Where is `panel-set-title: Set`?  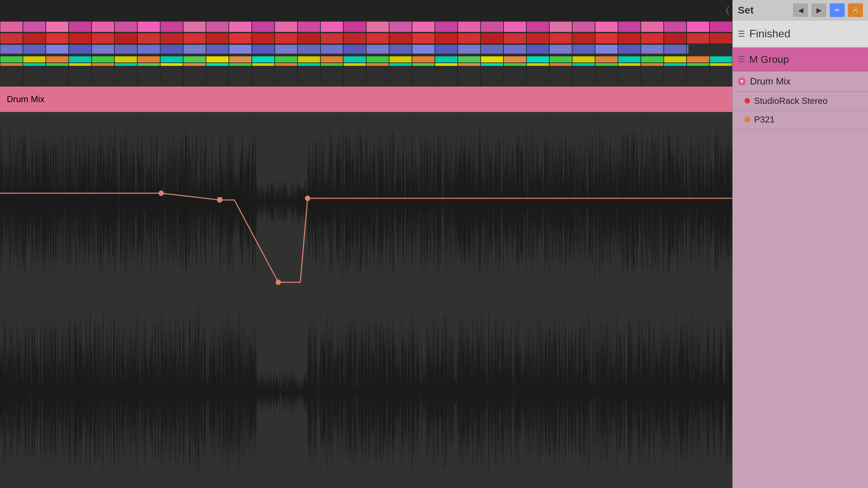 panel-set-title: Set is located at coordinates (746, 10).